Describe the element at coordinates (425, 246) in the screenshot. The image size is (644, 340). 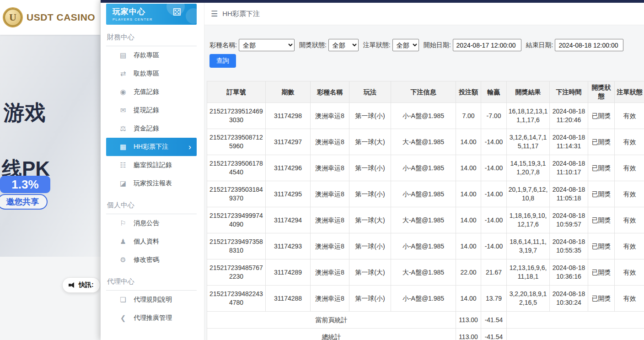
I see `table-row: 215217239497358831031174293澳洲幸运8第一球(小)小-…` at that location.